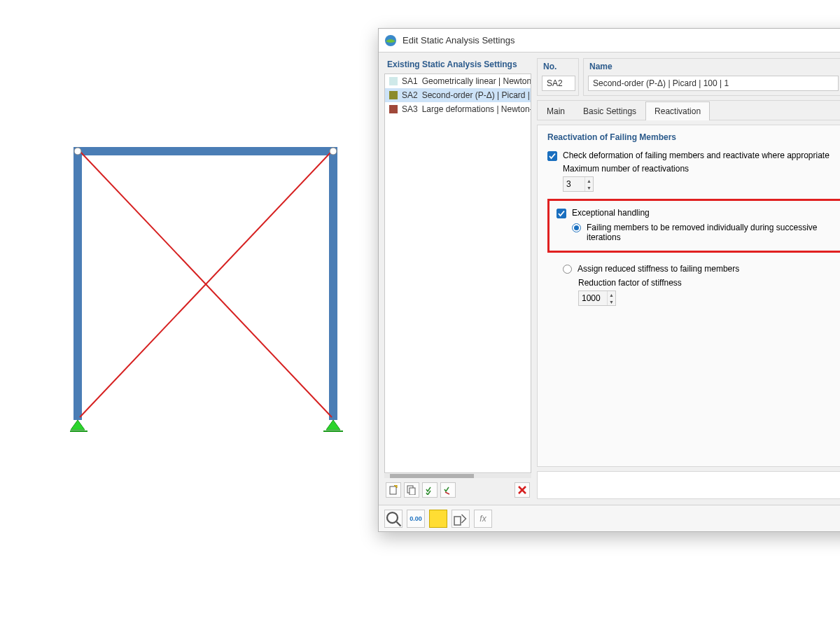 Image resolution: width=840 pixels, height=630 pixels. Describe the element at coordinates (477, 109) in the screenshot. I see `item-label: Large deformations | Newton-Rap` at that location.